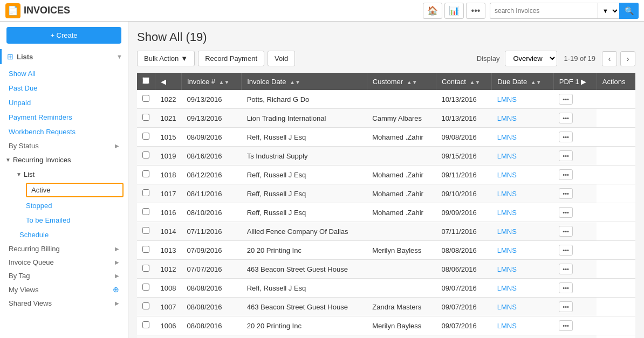  What do you see at coordinates (544, 11) in the screenshot?
I see `search-input` at bounding box center [544, 11].